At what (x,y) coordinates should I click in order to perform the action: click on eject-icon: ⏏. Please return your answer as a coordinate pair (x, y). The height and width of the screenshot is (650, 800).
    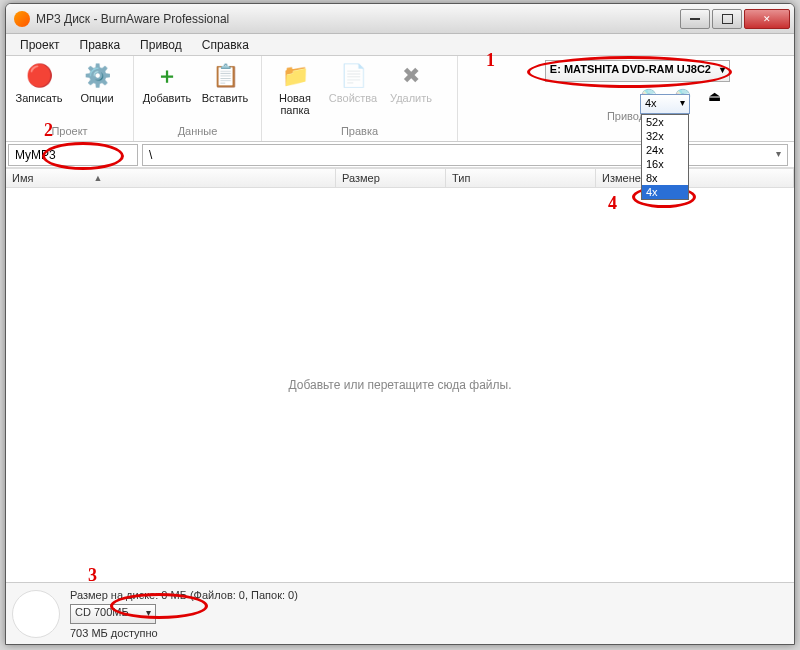
    Looking at the image, I should click on (718, 98).